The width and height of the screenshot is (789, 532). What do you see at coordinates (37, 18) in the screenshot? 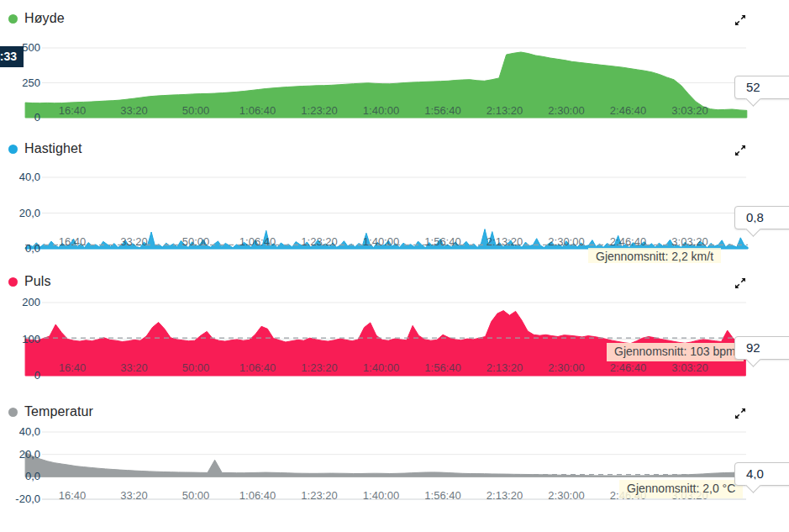
I see `chart-legend: Høyde` at bounding box center [37, 18].